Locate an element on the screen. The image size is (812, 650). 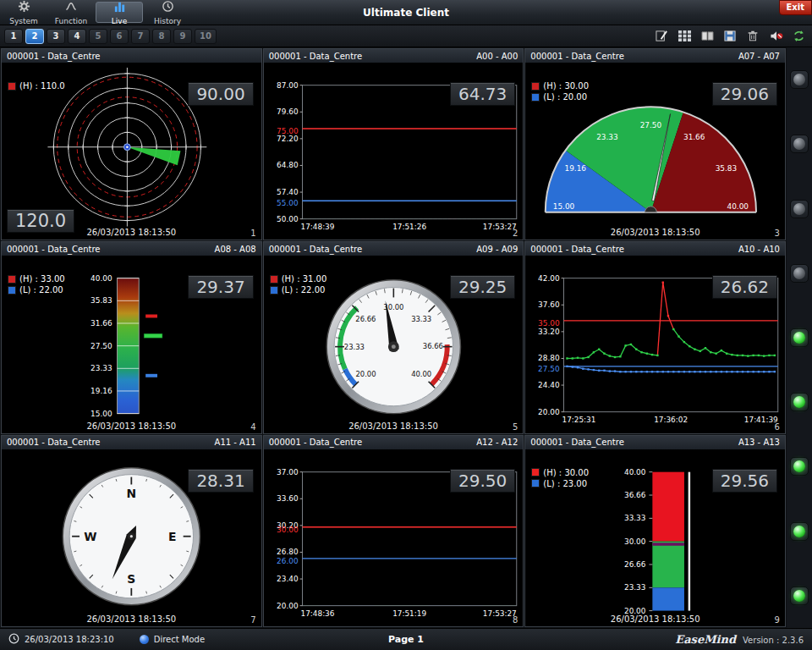
panel-body: 37.0033.6030.2026.8023.4020.0030.0026.00… is located at coordinates (394, 538).